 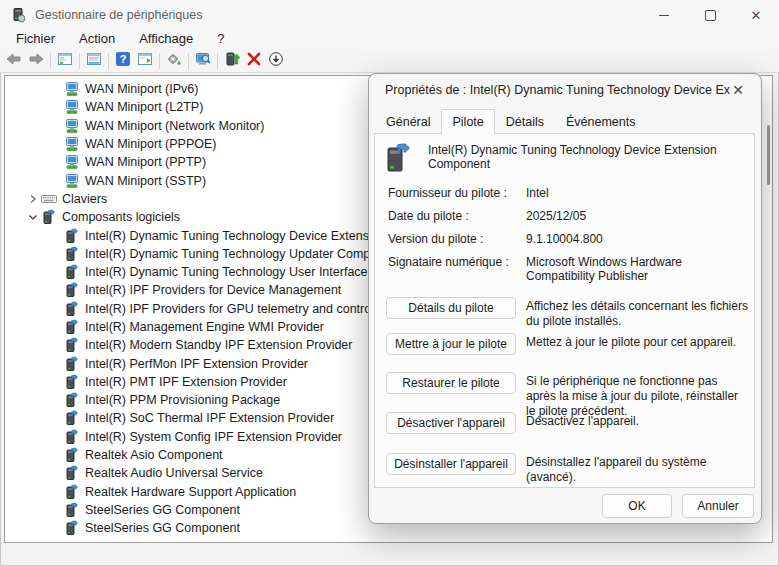 What do you see at coordinates (204, 327) in the screenshot?
I see `tree-item-label: Intel(R) Management Engine WMI Provider` at bounding box center [204, 327].